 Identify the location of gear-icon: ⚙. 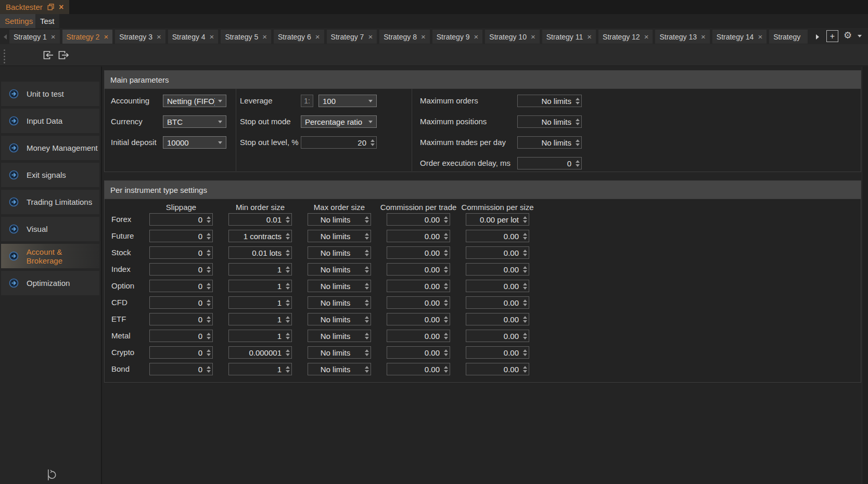
(848, 35).